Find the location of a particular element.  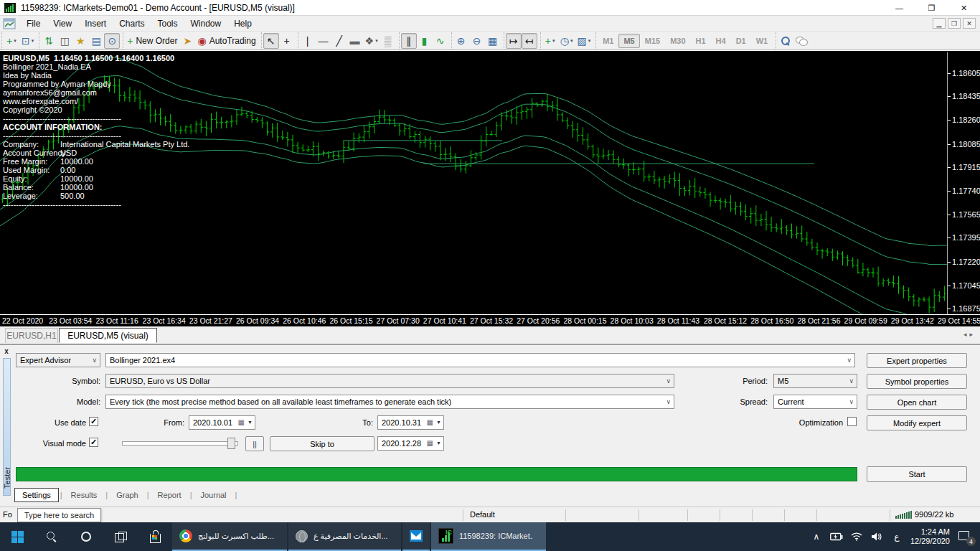

indicators-button: +▾ is located at coordinates (550, 41).